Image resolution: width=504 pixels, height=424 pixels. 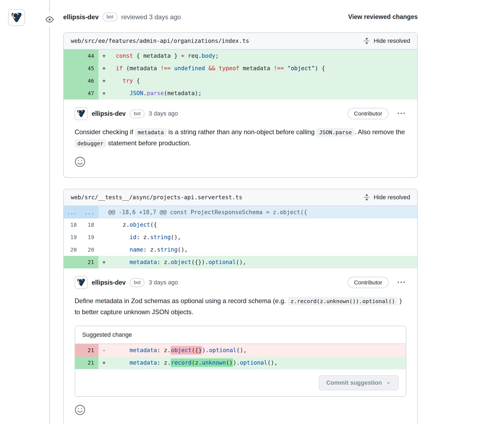 What do you see at coordinates (240, 262) in the screenshot?
I see `diff-line: 21+ metadata: z.object({}).optional(),` at bounding box center [240, 262].